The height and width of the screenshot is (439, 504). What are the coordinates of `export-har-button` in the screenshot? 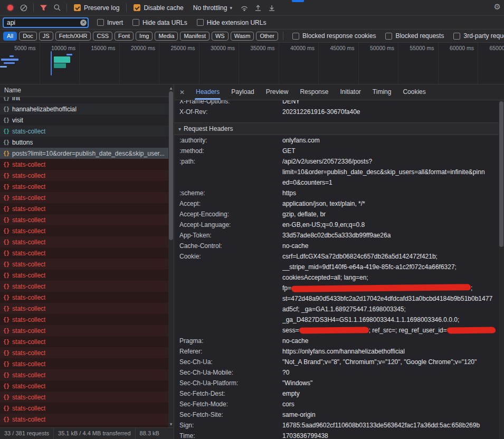 It's located at (272, 8).